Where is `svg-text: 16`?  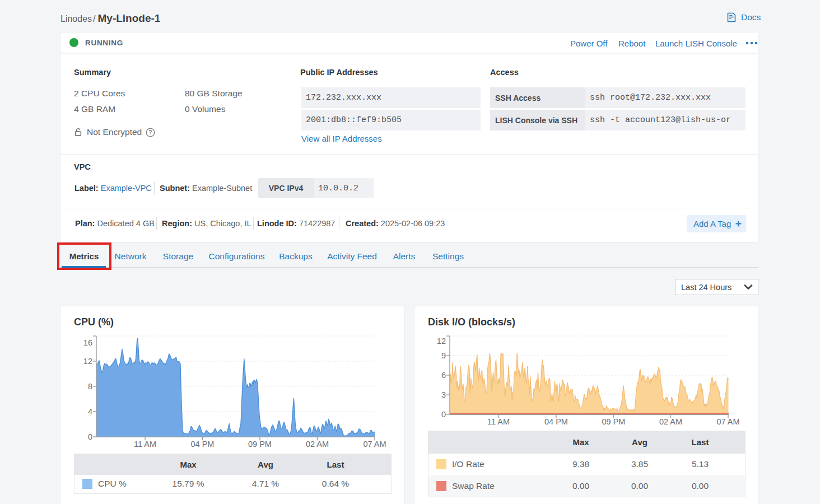 svg-text: 16 is located at coordinates (88, 343).